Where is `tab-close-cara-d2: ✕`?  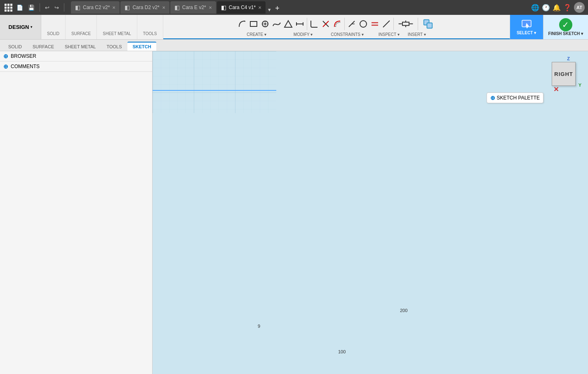
tab-close-cara-d2: ✕ is located at coordinates (164, 7).